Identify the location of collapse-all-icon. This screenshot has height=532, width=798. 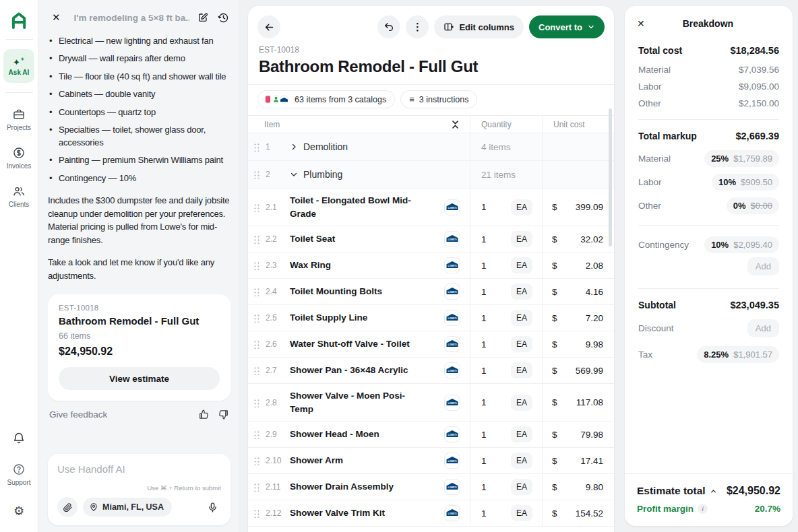
(456, 125).